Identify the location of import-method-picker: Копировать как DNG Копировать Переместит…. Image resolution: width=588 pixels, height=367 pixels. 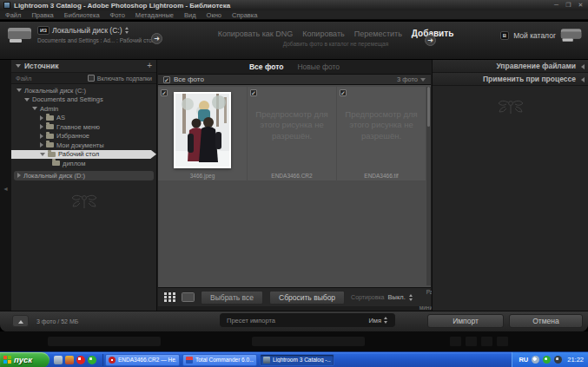
(335, 38).